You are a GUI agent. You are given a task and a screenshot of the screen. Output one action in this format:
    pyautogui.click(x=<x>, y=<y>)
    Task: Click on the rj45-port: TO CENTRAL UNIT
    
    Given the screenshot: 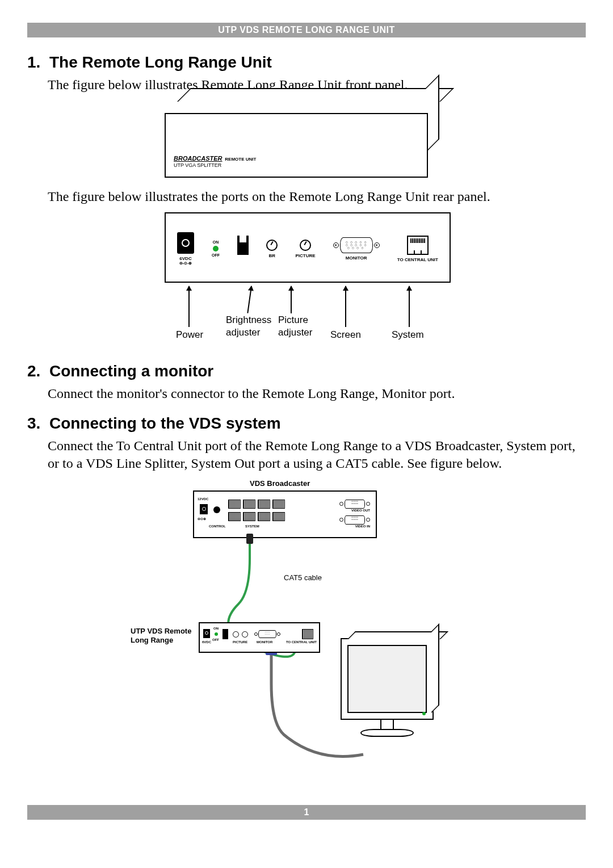 What is the action you would take?
    pyautogui.click(x=418, y=249)
    